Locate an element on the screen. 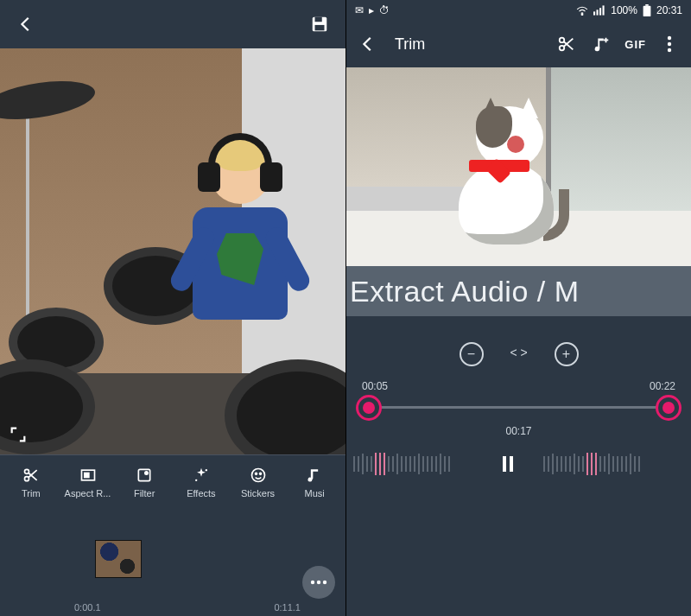 This screenshot has height=616, width=691. trim-start-time: 00:05 is located at coordinates (375, 386).